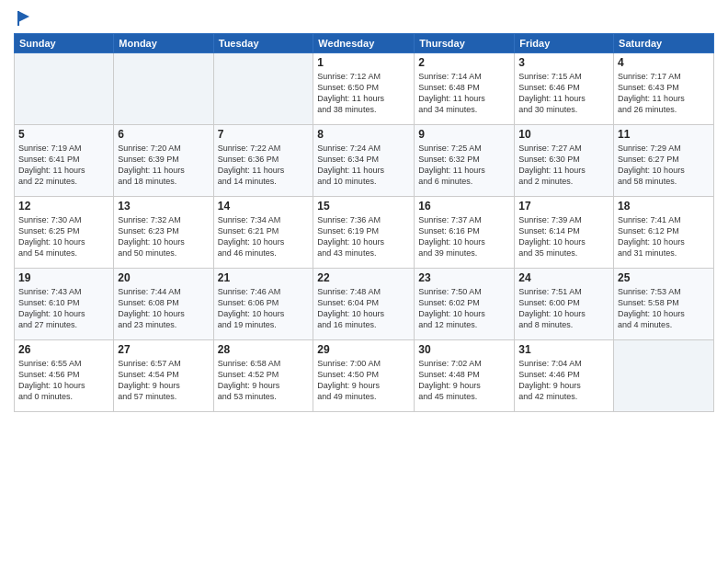 Image resolution: width=728 pixels, height=563 pixels. What do you see at coordinates (164, 376) in the screenshot?
I see `calendar-cell: 27Sunrise: 6:57 AMSunset: 4:54 PMDayligh…` at bounding box center [164, 376].